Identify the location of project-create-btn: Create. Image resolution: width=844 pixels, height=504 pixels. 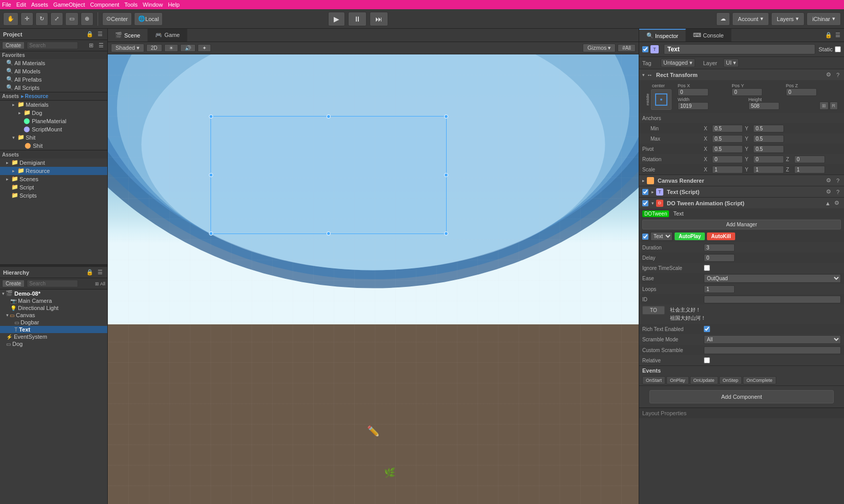
(13, 45).